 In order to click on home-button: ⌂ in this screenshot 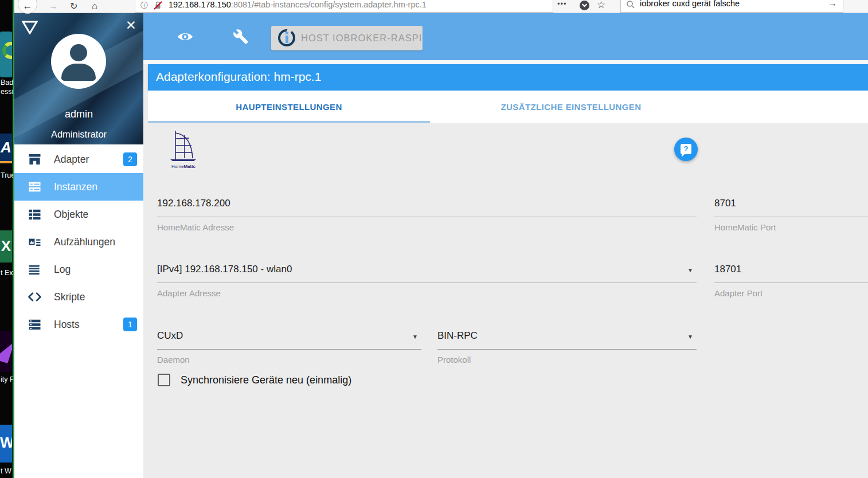, I will do `click(95, 6)`.